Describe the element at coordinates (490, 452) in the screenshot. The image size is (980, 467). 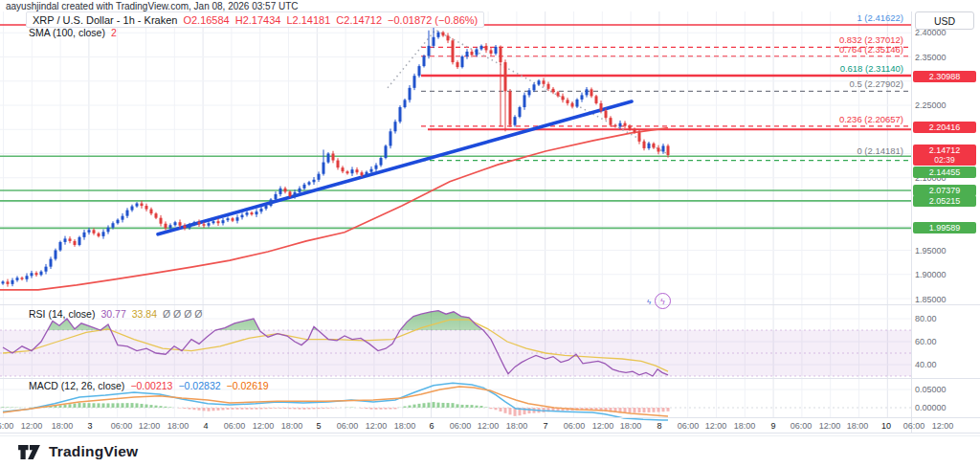
I see `footer-bar: TradingView` at that location.